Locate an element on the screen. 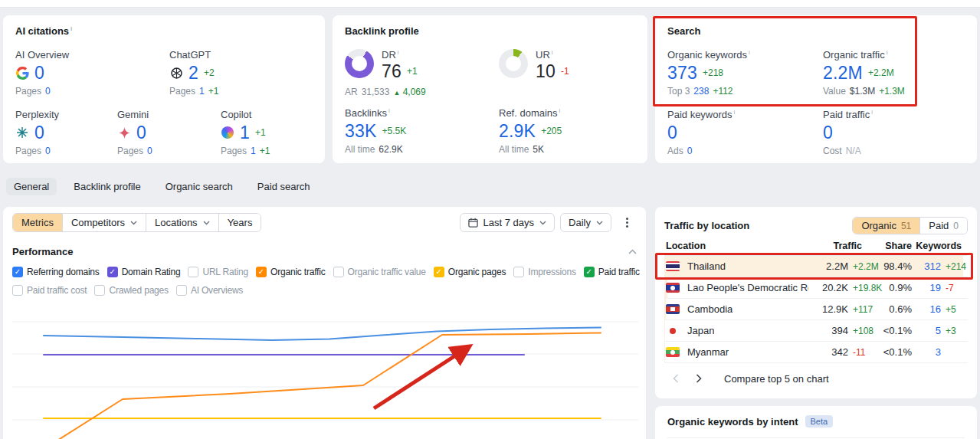  checkbox-icon: ✓ is located at coordinates (439, 272).